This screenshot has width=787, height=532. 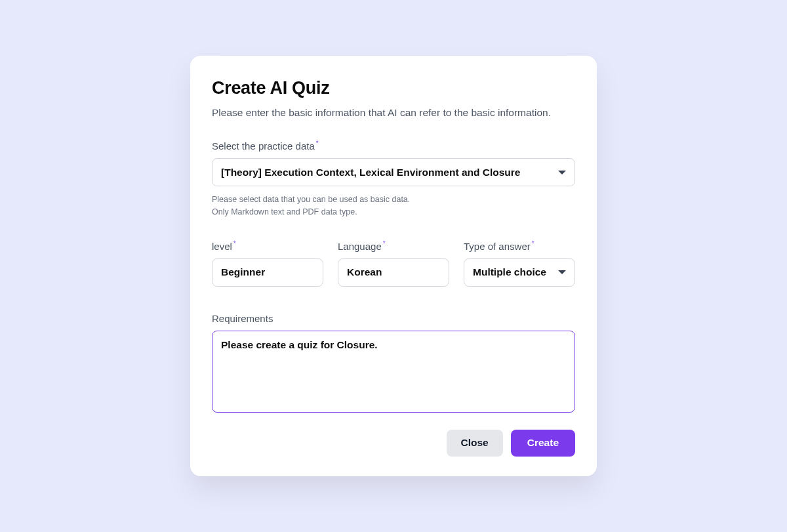 What do you see at coordinates (268, 264) in the screenshot?
I see `level-field-group: level* Beginner` at bounding box center [268, 264].